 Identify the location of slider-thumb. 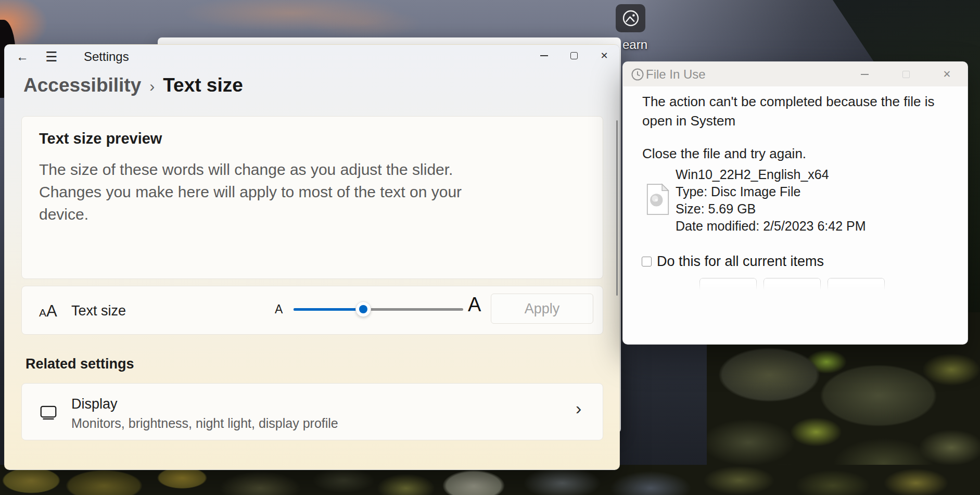
(363, 309).